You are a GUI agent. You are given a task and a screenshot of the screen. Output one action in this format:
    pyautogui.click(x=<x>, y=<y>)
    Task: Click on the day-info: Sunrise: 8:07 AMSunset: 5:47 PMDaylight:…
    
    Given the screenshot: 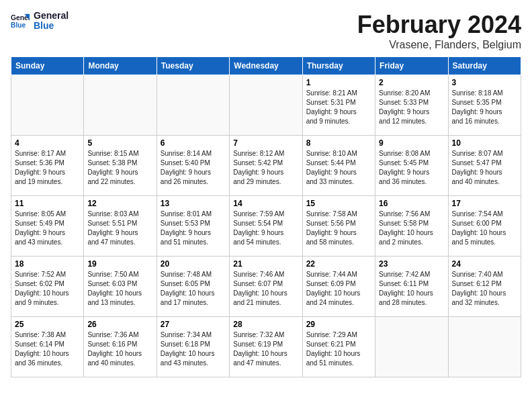 What is the action you would take?
    pyautogui.click(x=485, y=168)
    